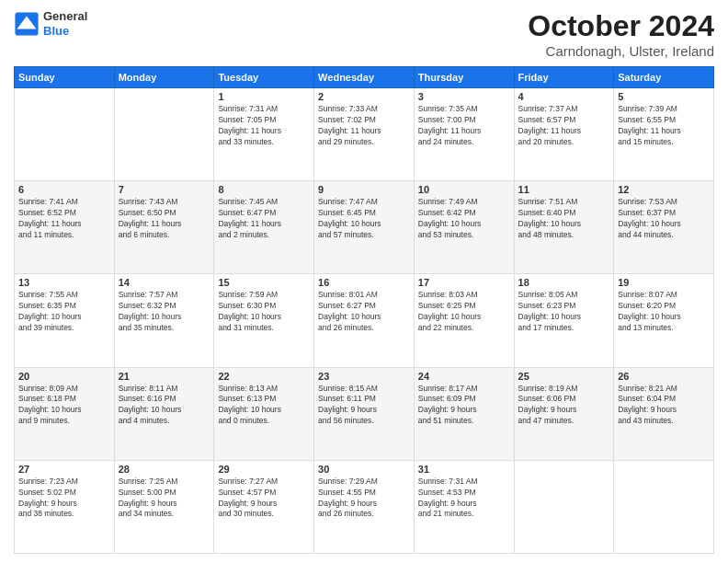  Describe the element at coordinates (64, 190) in the screenshot. I see `day-number: 6` at that location.